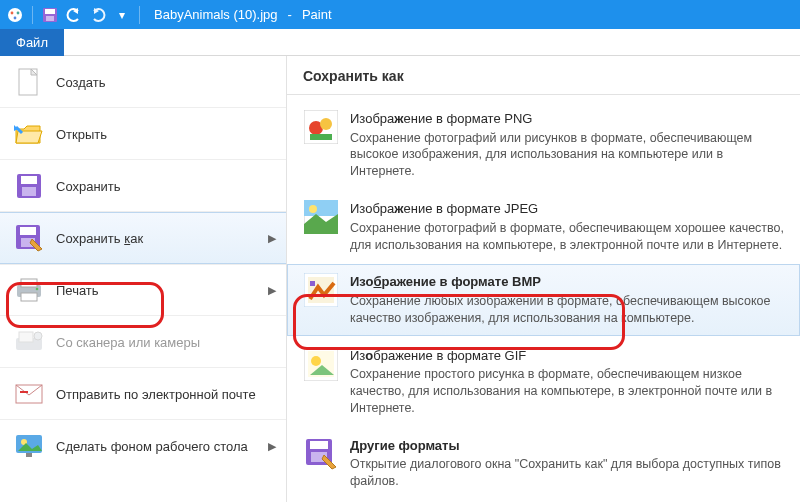 The image size is (800, 502). I want to click on format-title: Другие форматы, so click(570, 446).